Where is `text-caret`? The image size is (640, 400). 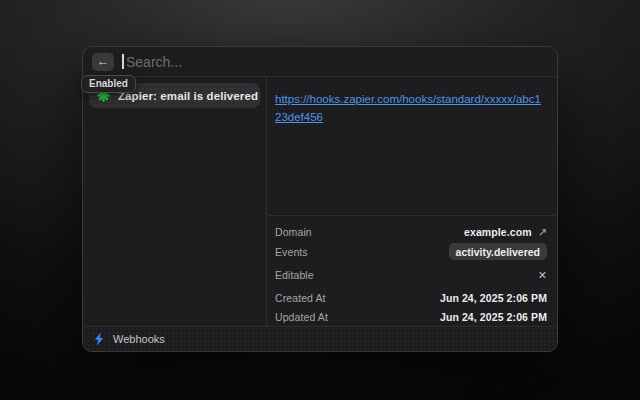 text-caret is located at coordinates (123, 62).